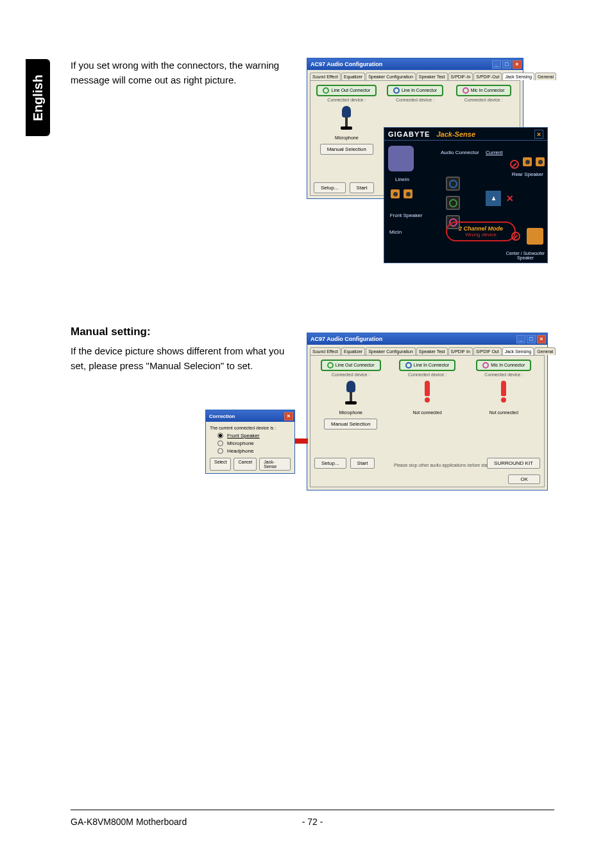  I want to click on tab2-general: General, so click(545, 351).